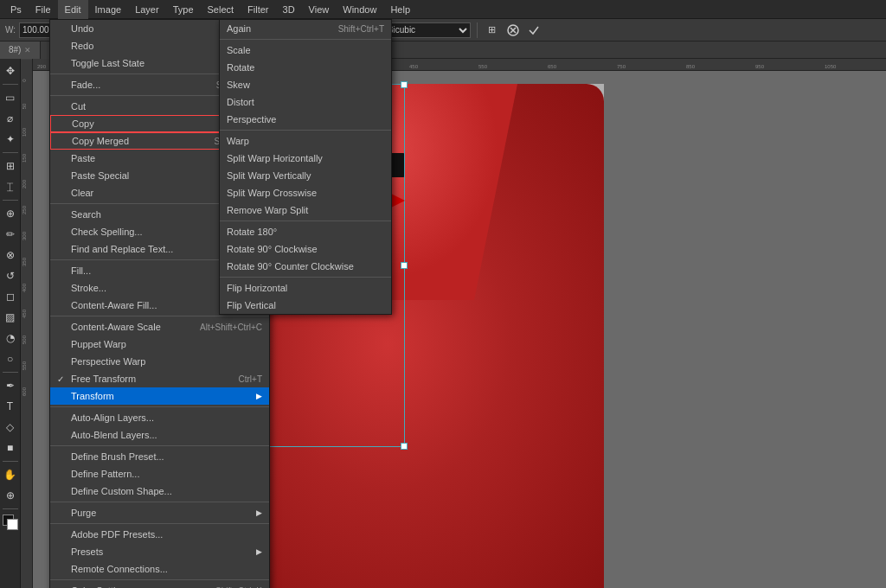 This screenshot has height=588, width=886. What do you see at coordinates (24, 209) in the screenshot?
I see `svg-text: 250` at bounding box center [24, 209].